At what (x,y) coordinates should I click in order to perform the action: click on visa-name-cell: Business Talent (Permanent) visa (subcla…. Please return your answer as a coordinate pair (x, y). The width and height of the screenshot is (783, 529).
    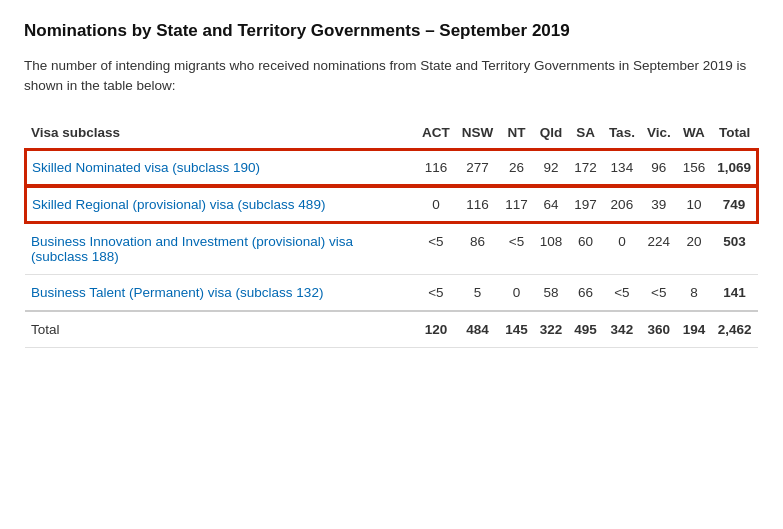
    Looking at the image, I should click on (220, 292).